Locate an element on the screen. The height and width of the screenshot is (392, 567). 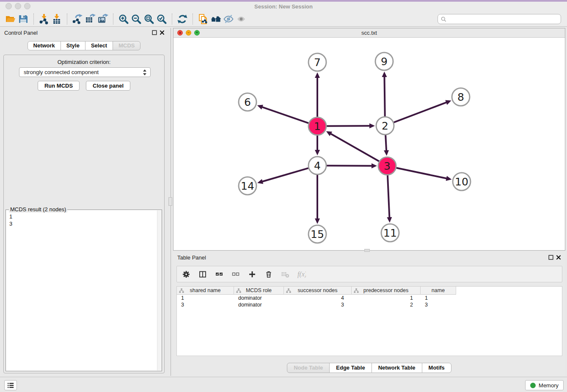
svg-text: 11 is located at coordinates (390, 233).